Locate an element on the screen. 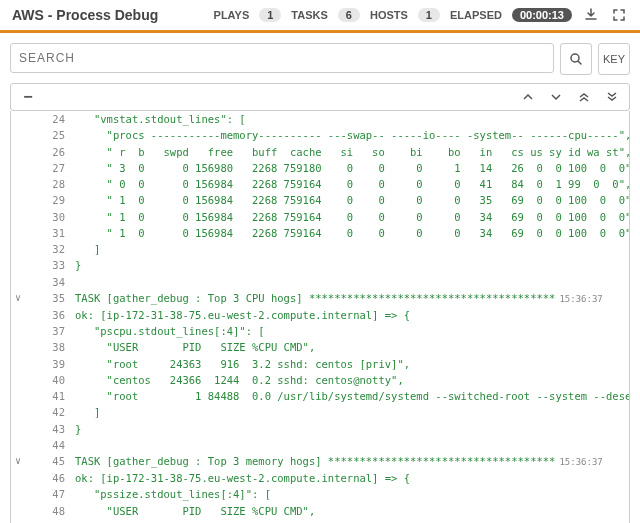 The height and width of the screenshot is (523, 640). code-line: 40 "centos 24366 1244 0.2 sshd: centos@n… is located at coordinates (320, 380).